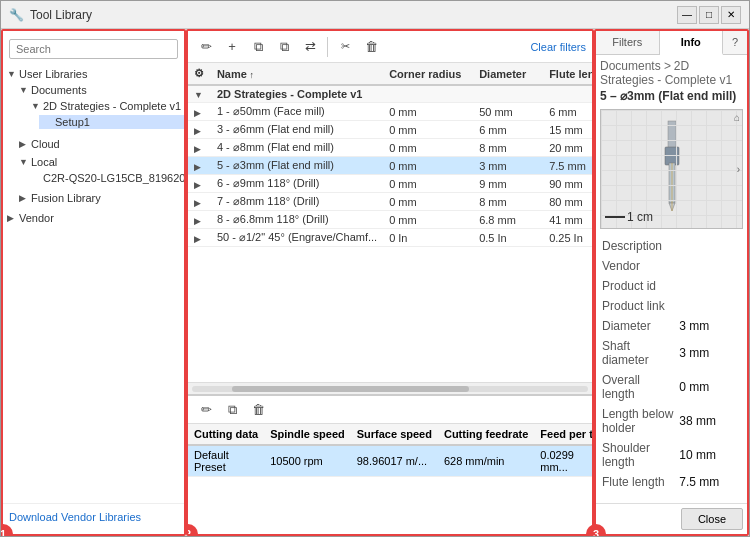  I want to click on prop-row-diameter: Diameter 3 mm, so click(672, 326).